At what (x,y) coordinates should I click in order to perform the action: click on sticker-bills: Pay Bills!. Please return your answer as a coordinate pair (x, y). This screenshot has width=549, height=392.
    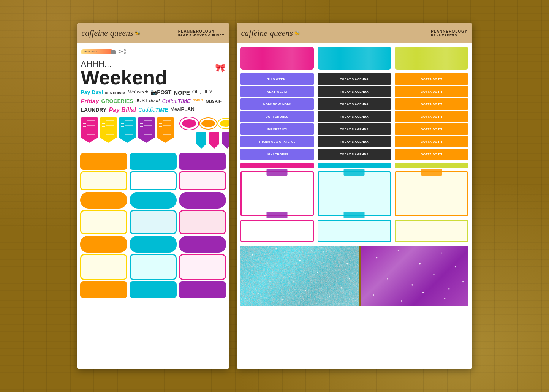
    Looking at the image, I should click on (122, 110).